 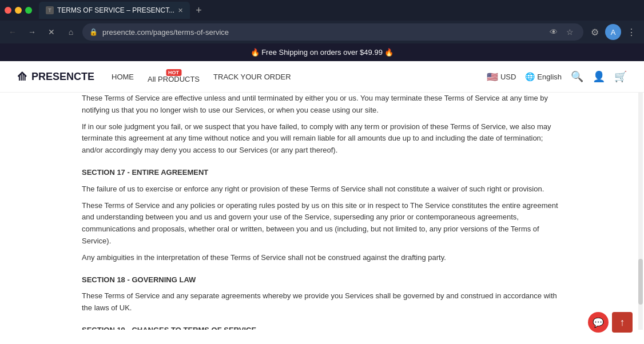 I want to click on nav-track-label: TRACK YOUR ORDER, so click(x=252, y=77).